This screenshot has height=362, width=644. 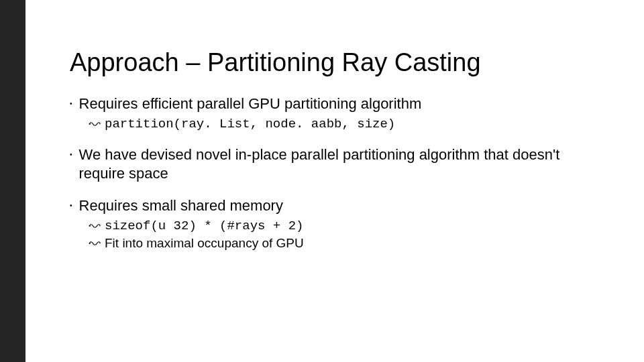 What do you see at coordinates (337, 63) in the screenshot?
I see `slide-title: Approach – Partitioning Ray Casting` at bounding box center [337, 63].